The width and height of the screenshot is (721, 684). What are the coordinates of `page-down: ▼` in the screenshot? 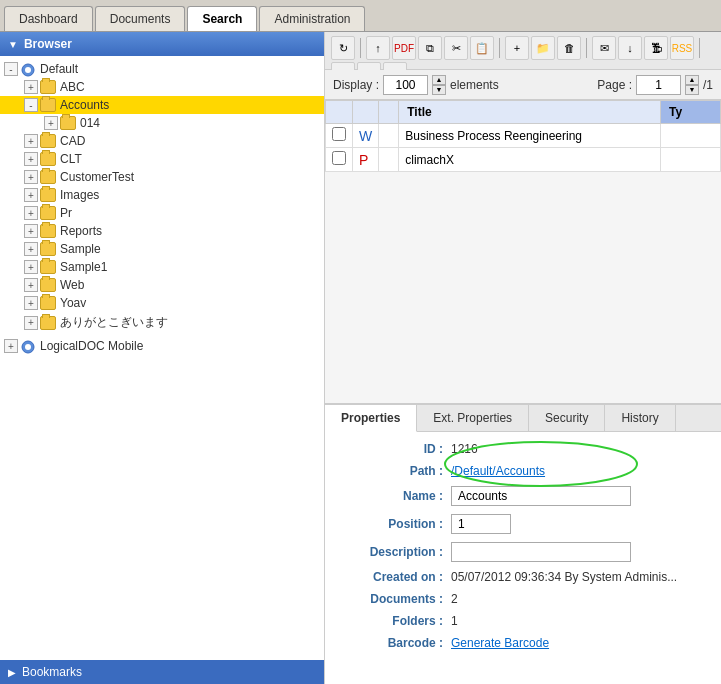 It's located at (692, 90).